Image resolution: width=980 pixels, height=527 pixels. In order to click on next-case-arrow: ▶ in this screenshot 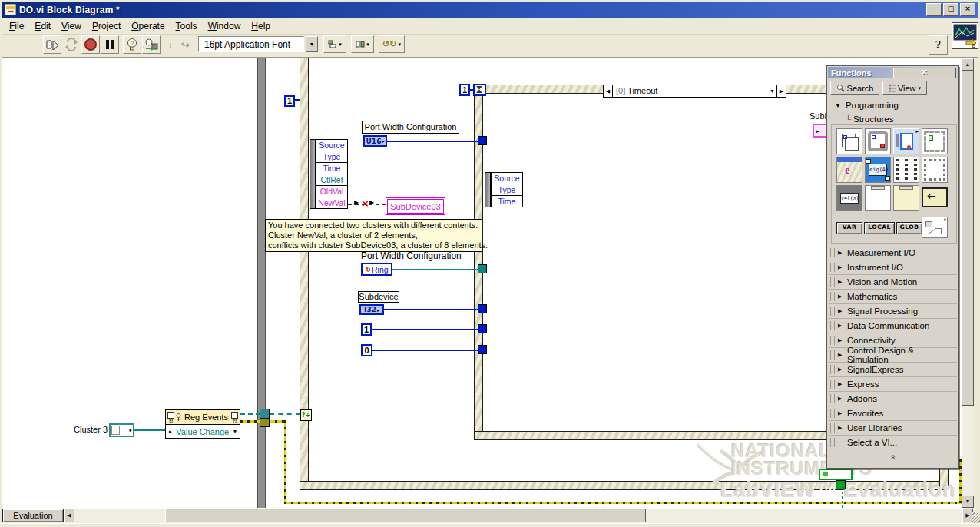, I will do `click(781, 91)`.